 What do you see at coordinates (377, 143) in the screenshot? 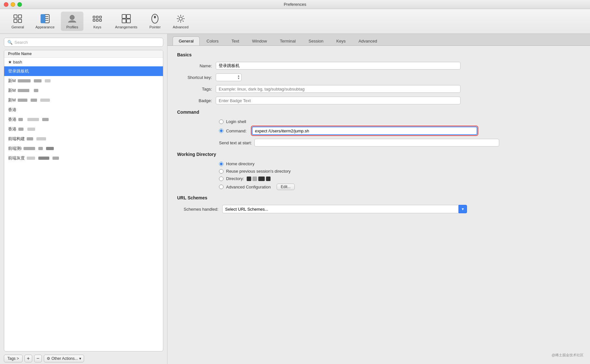
I see `send-text-input` at bounding box center [377, 143].